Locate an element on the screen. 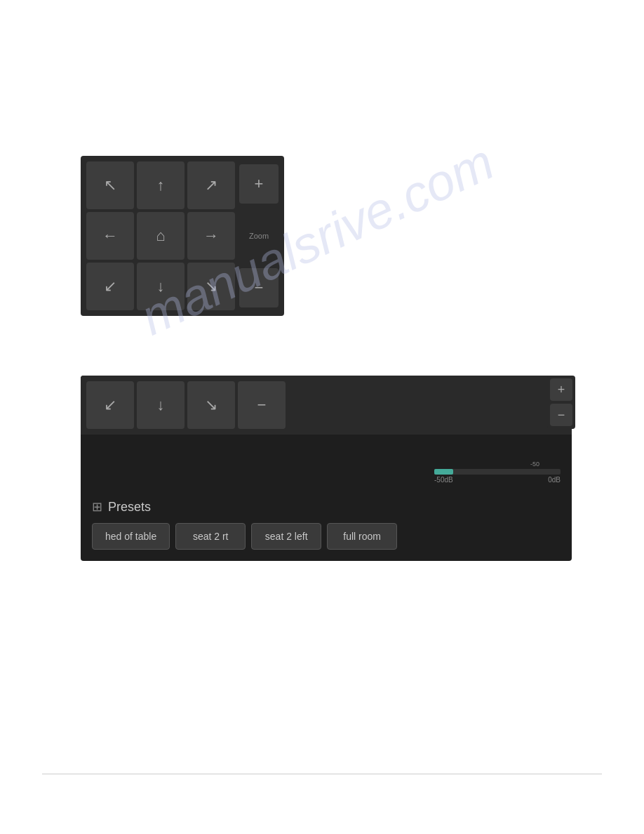 The height and width of the screenshot is (834, 644). ptz-s-button: ↓ is located at coordinates (161, 286).